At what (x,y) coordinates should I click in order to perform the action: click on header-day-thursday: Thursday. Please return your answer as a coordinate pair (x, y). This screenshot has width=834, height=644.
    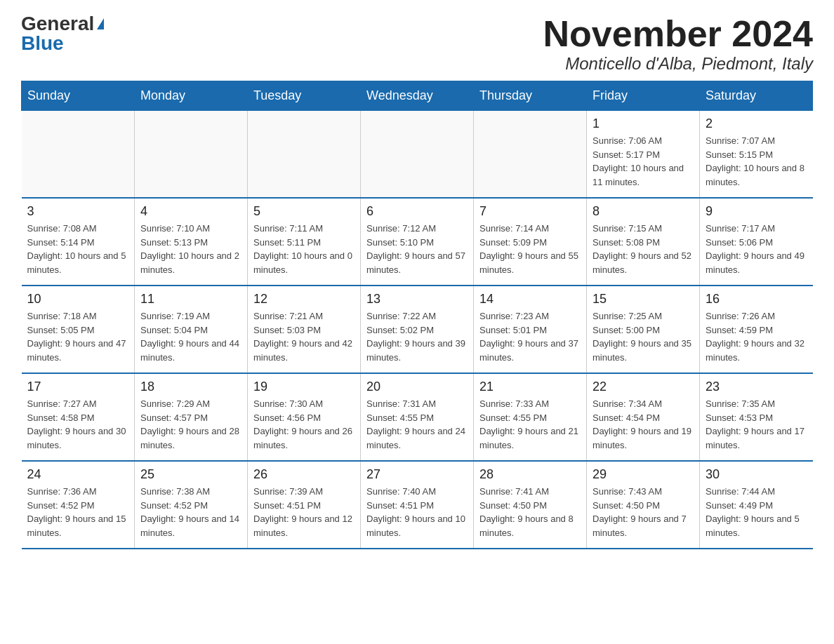
    Looking at the image, I should click on (531, 96).